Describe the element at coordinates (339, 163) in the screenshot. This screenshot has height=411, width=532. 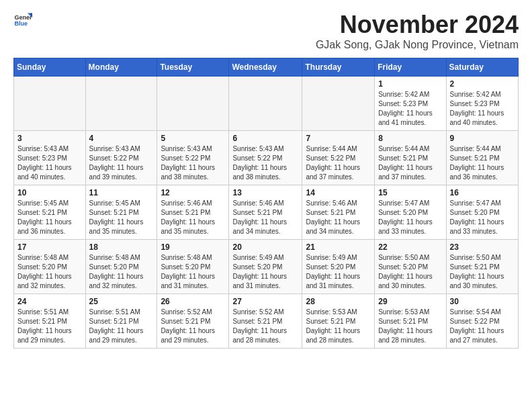
I see `day-info: Sunrise: 5:44 AM Sunset: 5:22 PM Dayligh…` at that location.